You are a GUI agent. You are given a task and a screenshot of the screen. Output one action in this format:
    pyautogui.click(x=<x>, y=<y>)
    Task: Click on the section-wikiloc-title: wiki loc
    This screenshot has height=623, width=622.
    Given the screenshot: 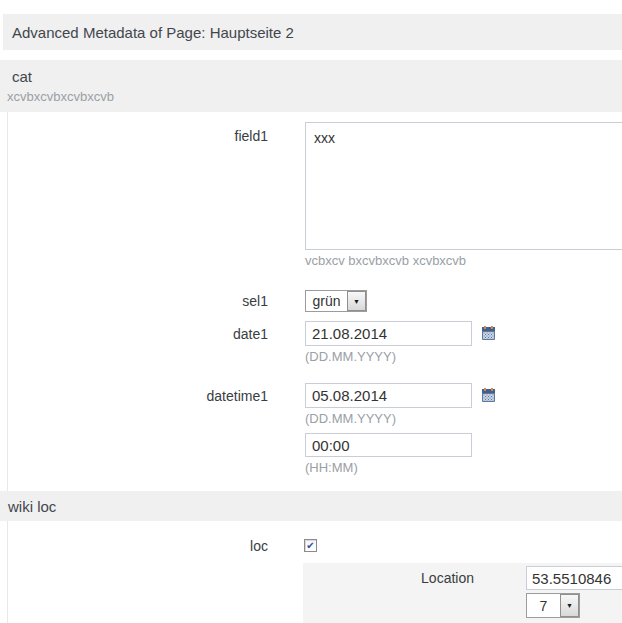 What is the action you would take?
    pyautogui.click(x=32, y=506)
    